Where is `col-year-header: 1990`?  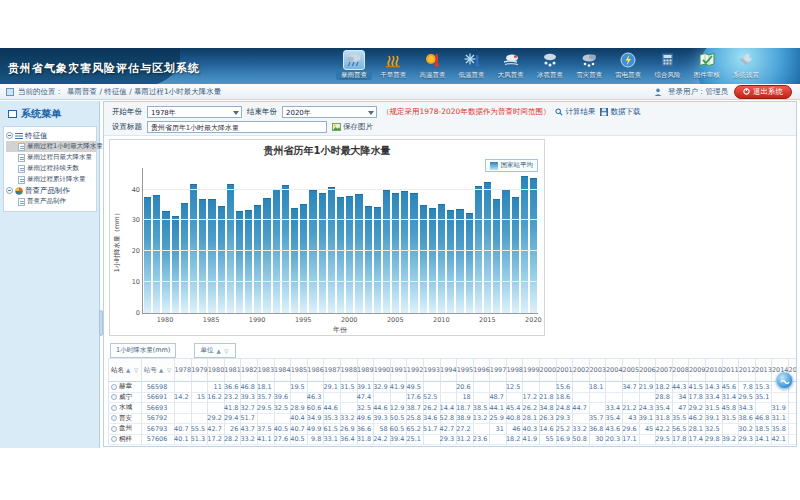 col-year-header: 1990 is located at coordinates (382, 370).